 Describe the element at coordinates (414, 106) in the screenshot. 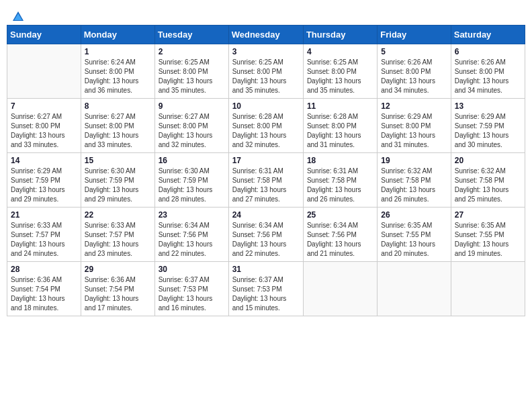

I see `day-number: 12` at that location.